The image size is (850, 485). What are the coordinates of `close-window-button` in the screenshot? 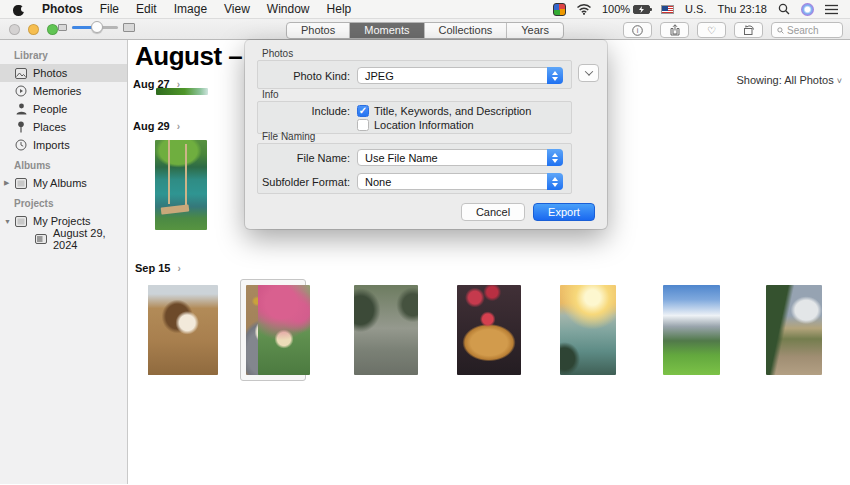 It's located at (14, 30).